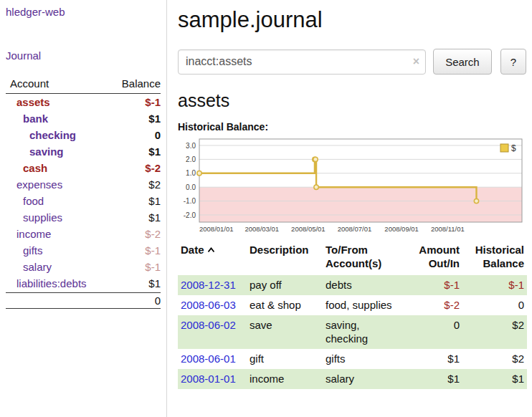 Image resolution: width=532 pixels, height=417 pixels. Describe the element at coordinates (83, 234) in the screenshot. I see `account-row: income$-2` at that location.